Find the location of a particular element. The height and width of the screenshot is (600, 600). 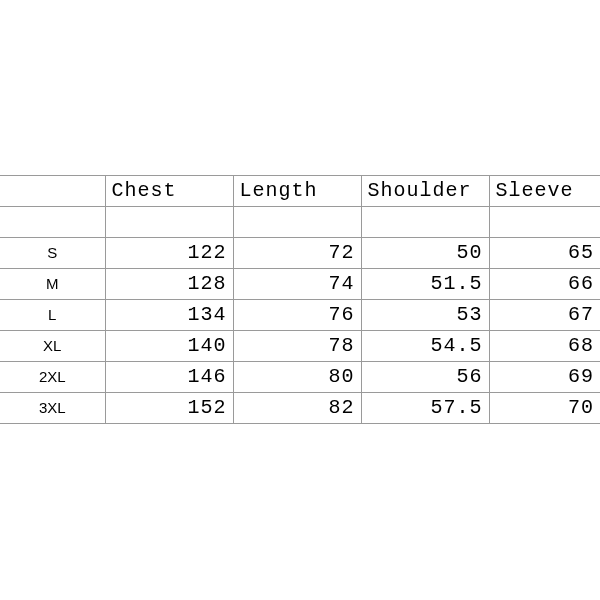

cell-length: 80 is located at coordinates (297, 378).